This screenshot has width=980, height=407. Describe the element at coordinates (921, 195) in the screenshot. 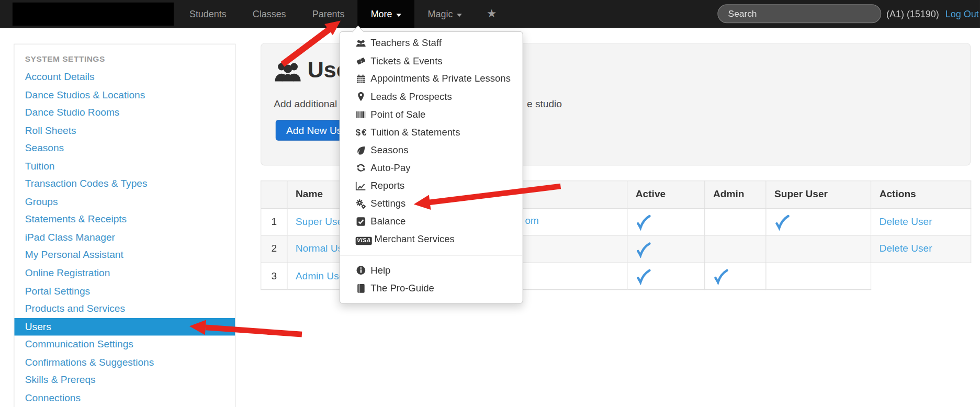

I see `header-actions: Actions` at that location.